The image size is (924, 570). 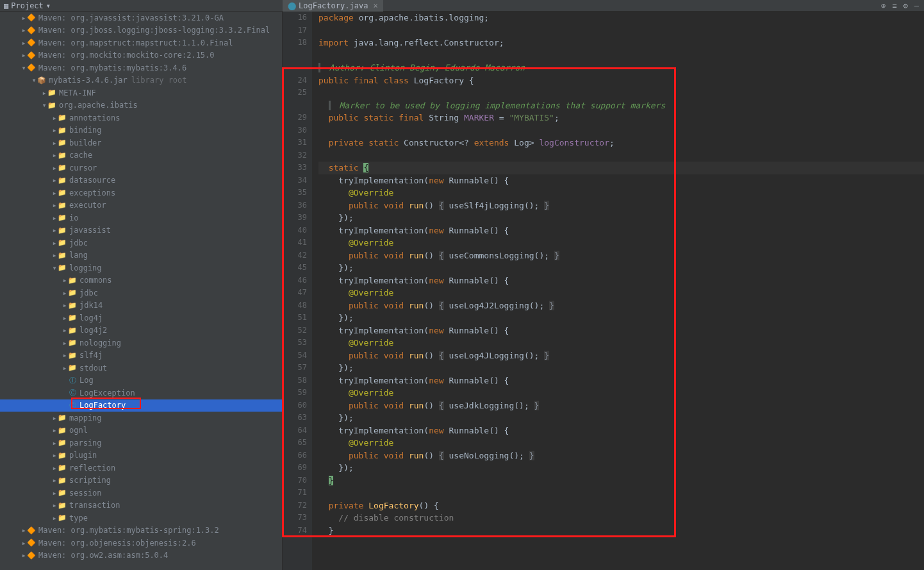 What do you see at coordinates (622, 18) in the screenshot?
I see `code-line: package org.apache.ibatis.logging;` at bounding box center [622, 18].